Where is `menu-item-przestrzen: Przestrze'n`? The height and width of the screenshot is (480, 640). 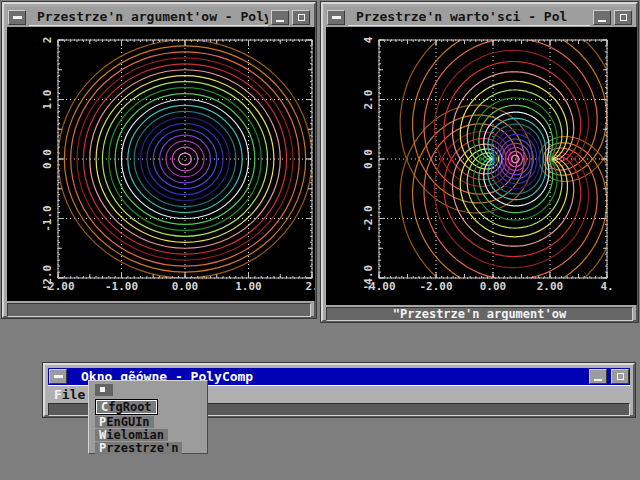
menu-item-przestrzen: Przestrze'n is located at coordinates (138, 448).